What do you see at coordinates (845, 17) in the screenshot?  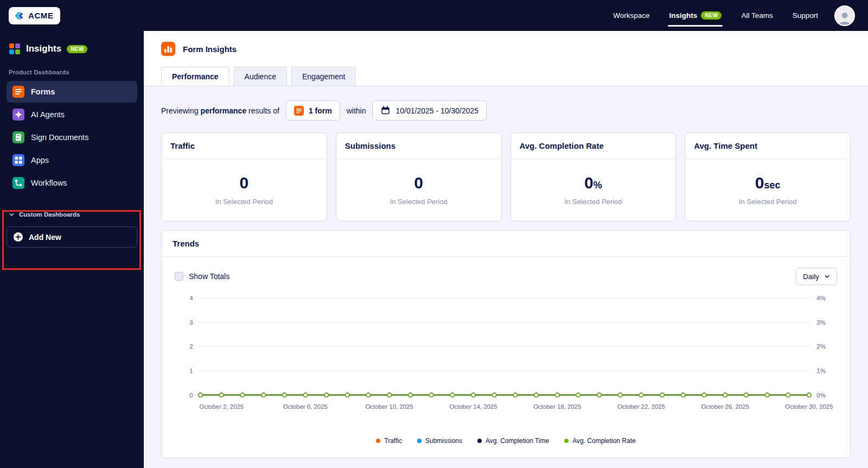 I see `person-icon` at bounding box center [845, 17].